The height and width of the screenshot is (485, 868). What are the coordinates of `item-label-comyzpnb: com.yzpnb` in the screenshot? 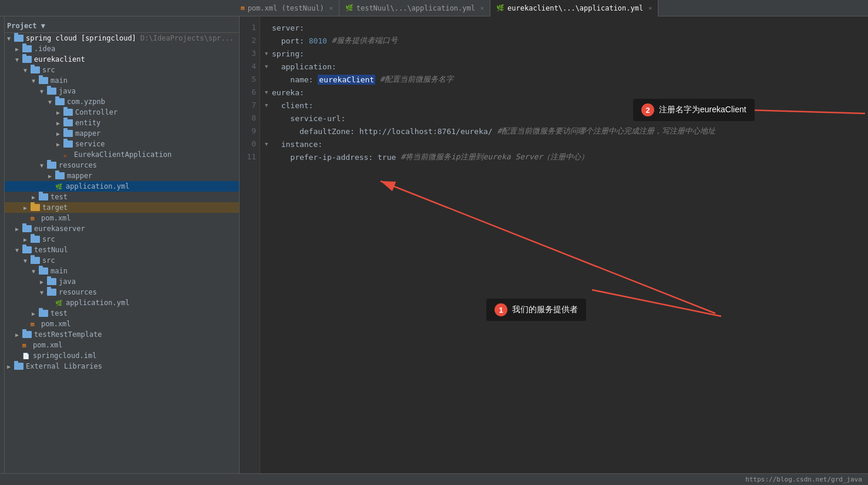 It's located at (86, 102).